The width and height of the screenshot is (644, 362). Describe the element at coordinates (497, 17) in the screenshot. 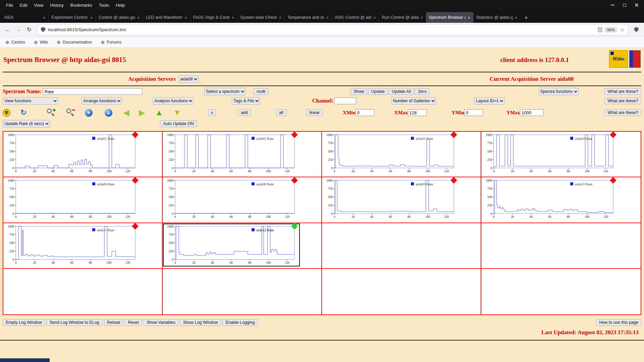

I see `tab-statistics-aidas-gsi: Statistics @ aidas-gsi×` at that location.